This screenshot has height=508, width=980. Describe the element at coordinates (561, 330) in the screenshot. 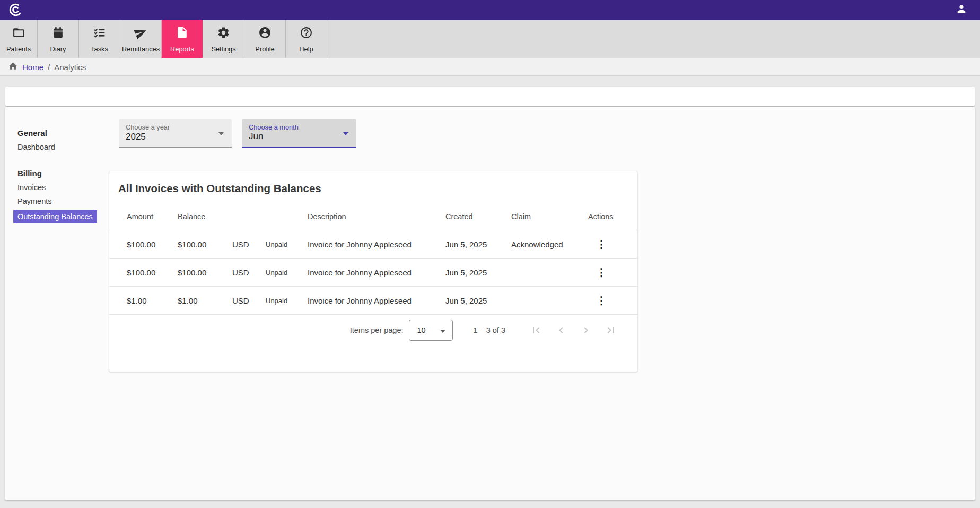

I see `previous-page-button` at that location.